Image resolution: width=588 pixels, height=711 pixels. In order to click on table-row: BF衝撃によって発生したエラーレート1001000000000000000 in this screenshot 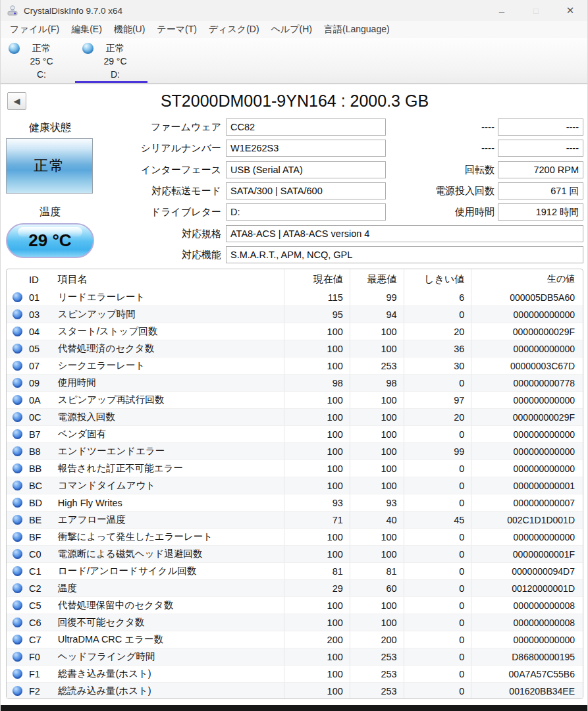, I will do `click(295, 537)`.